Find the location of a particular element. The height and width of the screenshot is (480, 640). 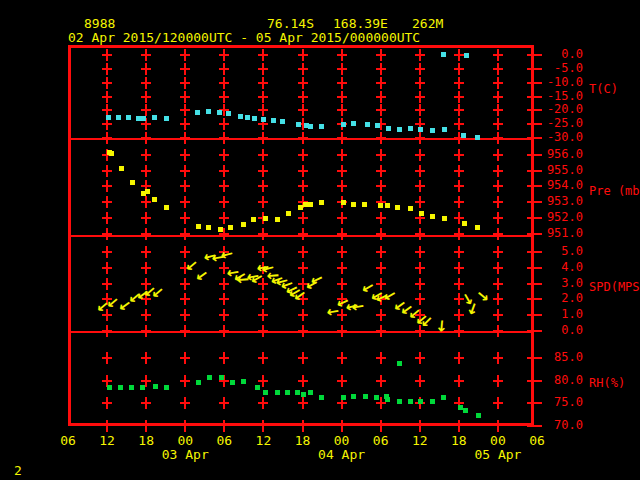

y-tick-label: 953.0 is located at coordinates (560, 201).